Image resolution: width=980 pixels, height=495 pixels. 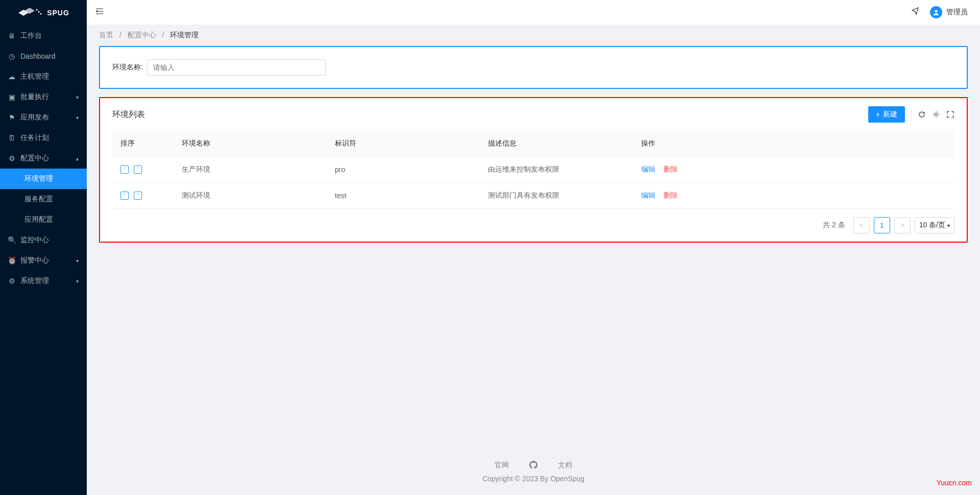 I want to click on sidebar-item-dashboard: ◷Dashboard, so click(x=43, y=56).